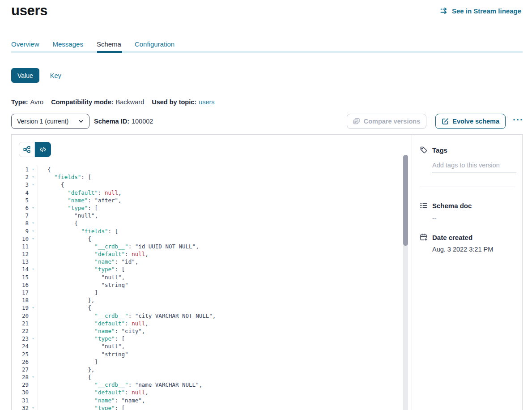 The width and height of the screenshot is (532, 410). What do you see at coordinates (212, 201) in the screenshot?
I see `code-line: 5 "name": "after",` at bounding box center [212, 201].